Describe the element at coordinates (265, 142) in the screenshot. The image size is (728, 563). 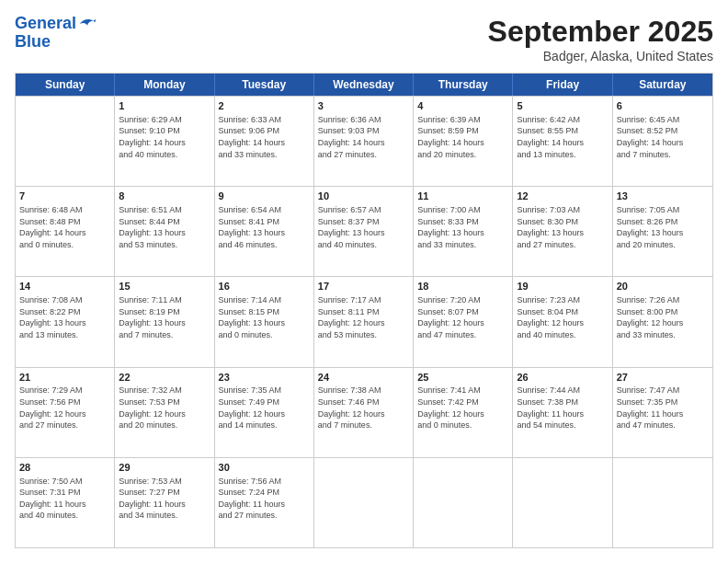
I see `calendar-cell: 2Sunrise: 6:33 AM Sunset: 9:06 PM Daylig…` at that location.